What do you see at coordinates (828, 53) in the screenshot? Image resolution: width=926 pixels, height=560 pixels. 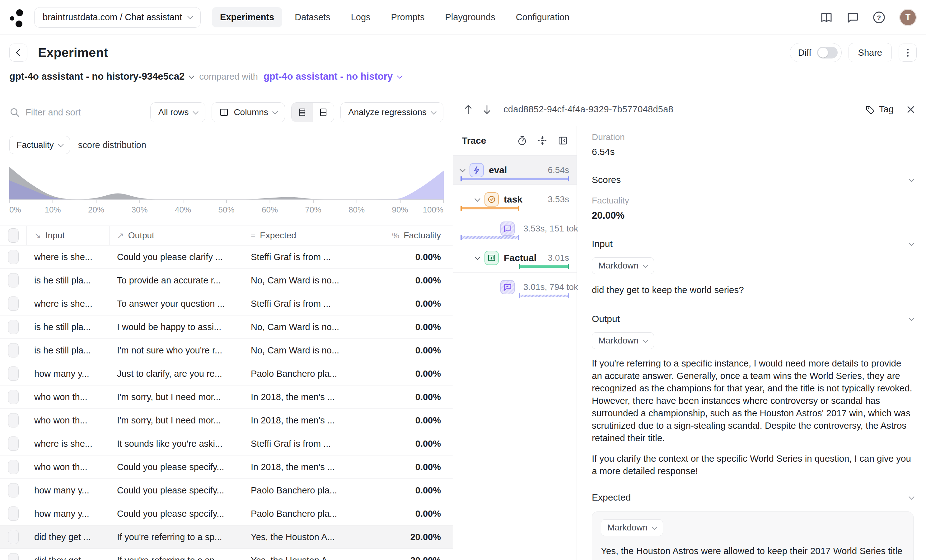 I see `diff-toggle` at bounding box center [828, 53].